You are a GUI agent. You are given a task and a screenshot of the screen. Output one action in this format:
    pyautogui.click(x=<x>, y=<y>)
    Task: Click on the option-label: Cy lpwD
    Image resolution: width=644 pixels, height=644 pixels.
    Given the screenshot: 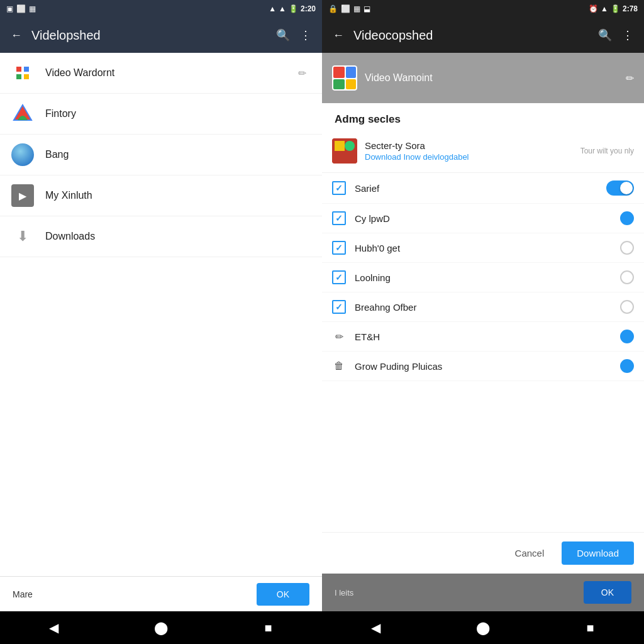 What is the action you would take?
    pyautogui.click(x=487, y=219)
    